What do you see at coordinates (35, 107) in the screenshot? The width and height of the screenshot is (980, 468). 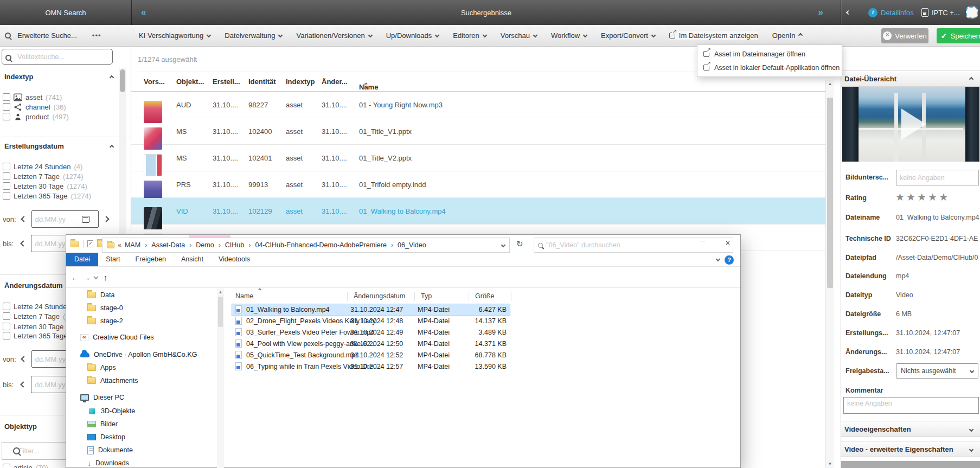 I see `facet-item-channel: channel (36)` at bounding box center [35, 107].